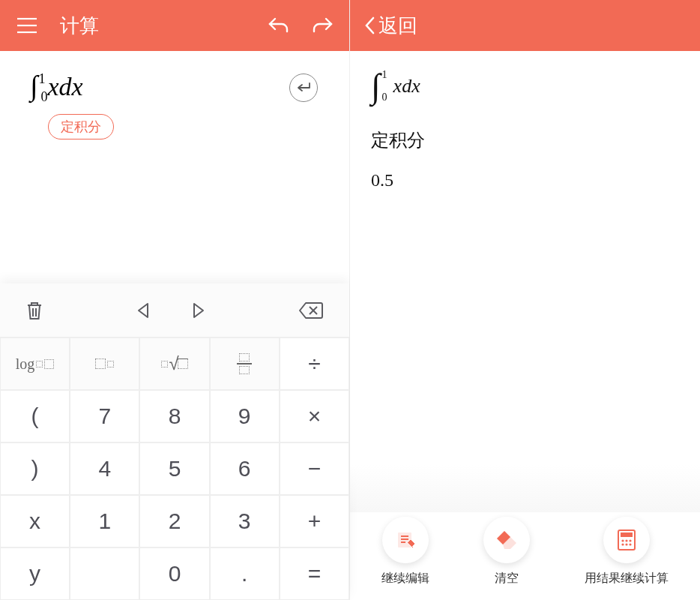 The image size is (700, 600). I want to click on left-header: 计算, so click(175, 26).